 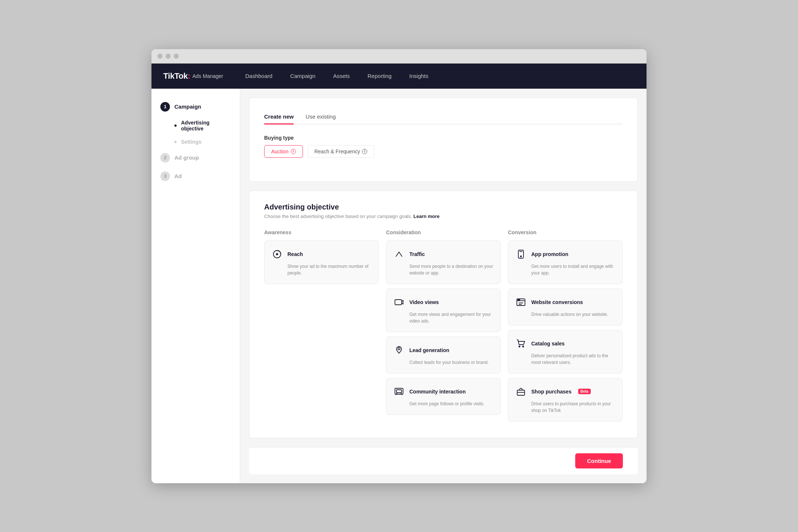 What do you see at coordinates (565, 328) in the screenshot?
I see `conversion-column: Conversion App promotion Get more users …` at bounding box center [565, 328].